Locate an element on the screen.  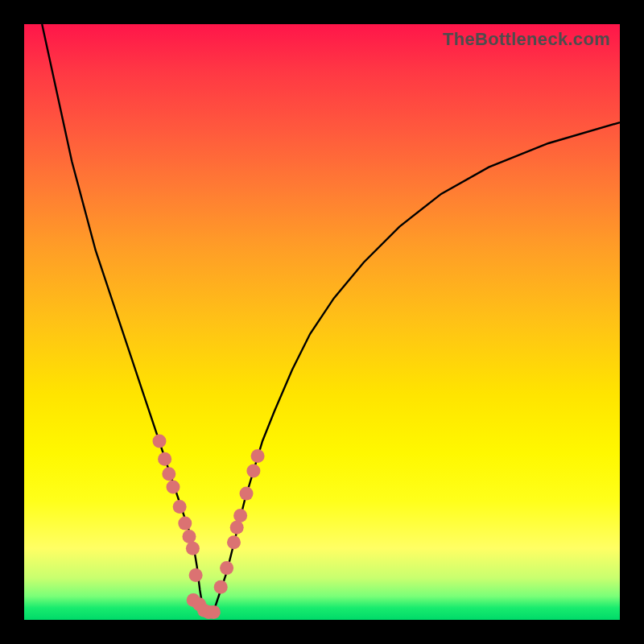
data-point-beads is located at coordinates (208, 526).